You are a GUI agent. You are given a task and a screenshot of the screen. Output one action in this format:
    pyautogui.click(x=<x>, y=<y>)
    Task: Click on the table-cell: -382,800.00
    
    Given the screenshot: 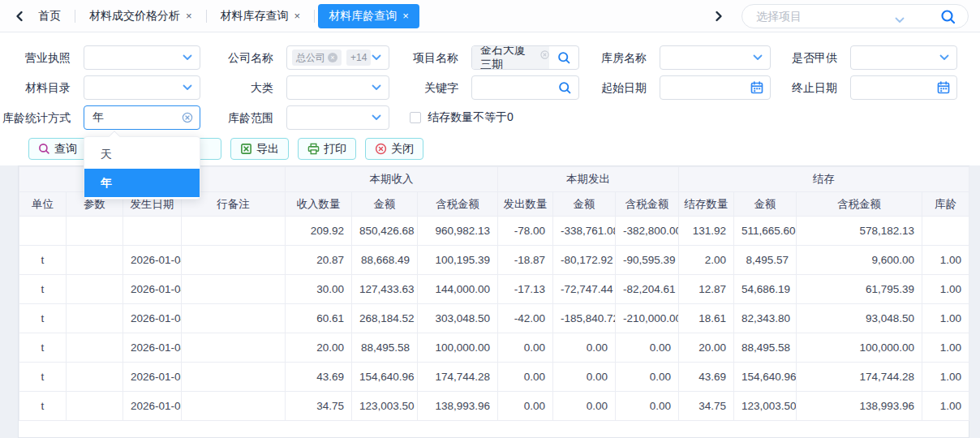 What is the action you would take?
    pyautogui.click(x=647, y=231)
    